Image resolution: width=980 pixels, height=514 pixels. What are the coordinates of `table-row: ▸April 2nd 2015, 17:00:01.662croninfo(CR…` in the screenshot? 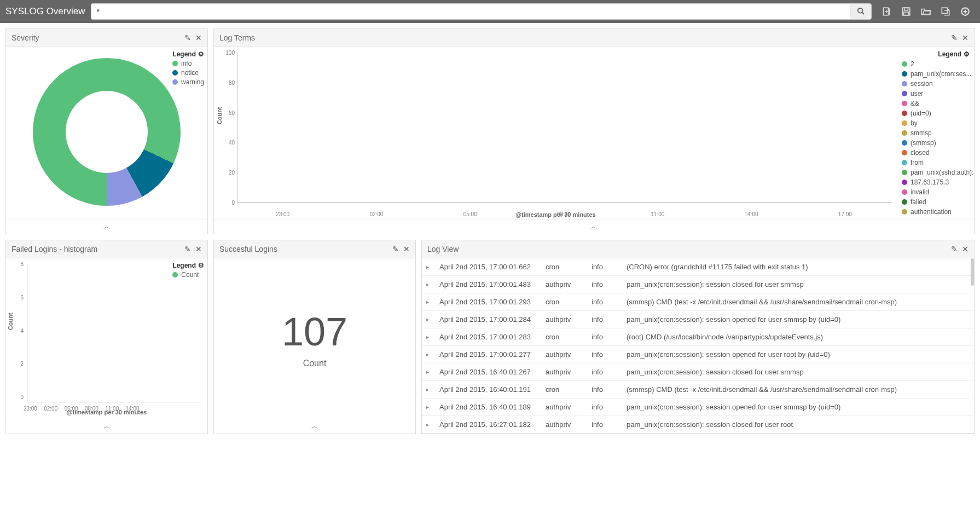 It's located at (698, 267).